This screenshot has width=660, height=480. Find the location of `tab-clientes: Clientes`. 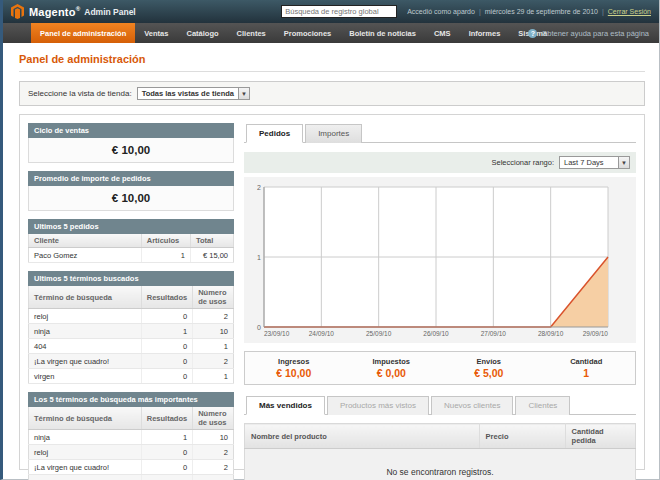

tab-clientes: Clientes is located at coordinates (542, 406).